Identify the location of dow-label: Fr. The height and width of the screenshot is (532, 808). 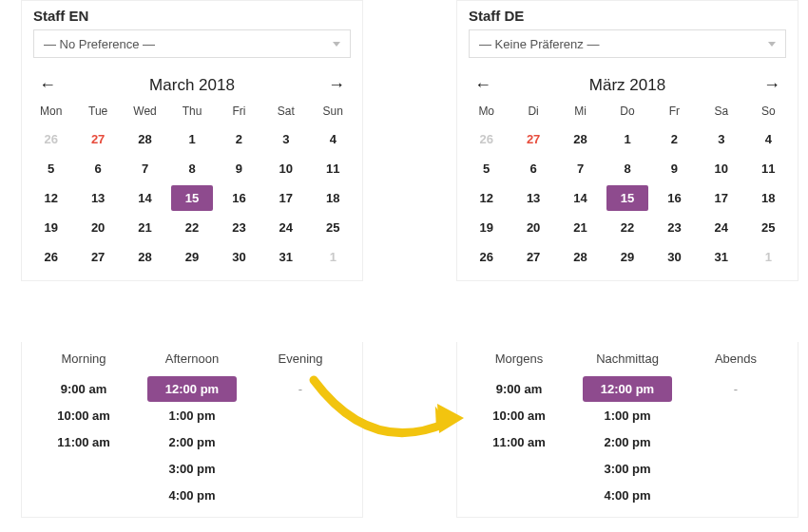
(675, 112).